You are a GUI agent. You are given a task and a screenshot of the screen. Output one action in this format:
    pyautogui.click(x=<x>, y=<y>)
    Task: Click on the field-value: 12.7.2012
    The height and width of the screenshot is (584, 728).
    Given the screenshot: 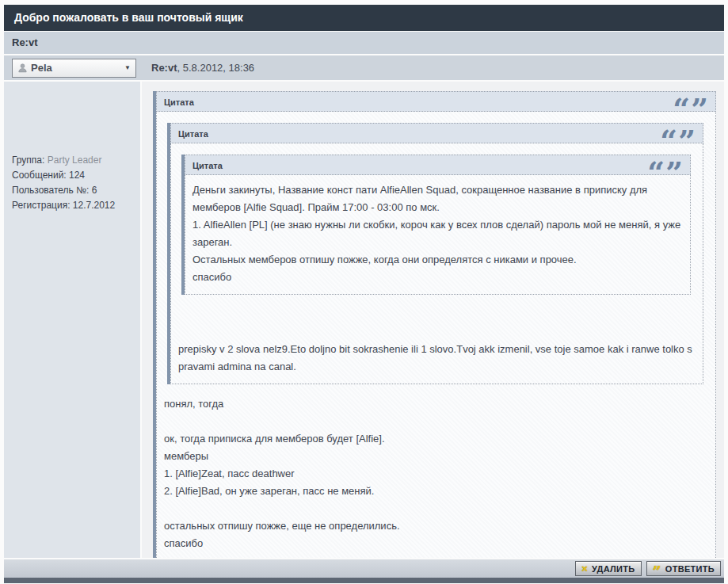 What is the action you would take?
    pyautogui.click(x=93, y=205)
    